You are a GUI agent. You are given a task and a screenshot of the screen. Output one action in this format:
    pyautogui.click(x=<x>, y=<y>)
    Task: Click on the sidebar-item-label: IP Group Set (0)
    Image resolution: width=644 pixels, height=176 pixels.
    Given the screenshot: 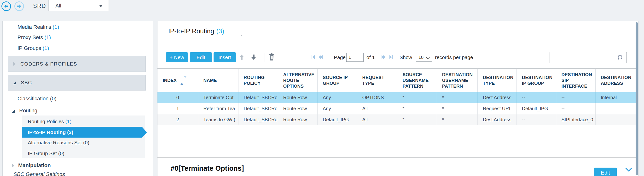 What is the action you would take?
    pyautogui.click(x=46, y=153)
    